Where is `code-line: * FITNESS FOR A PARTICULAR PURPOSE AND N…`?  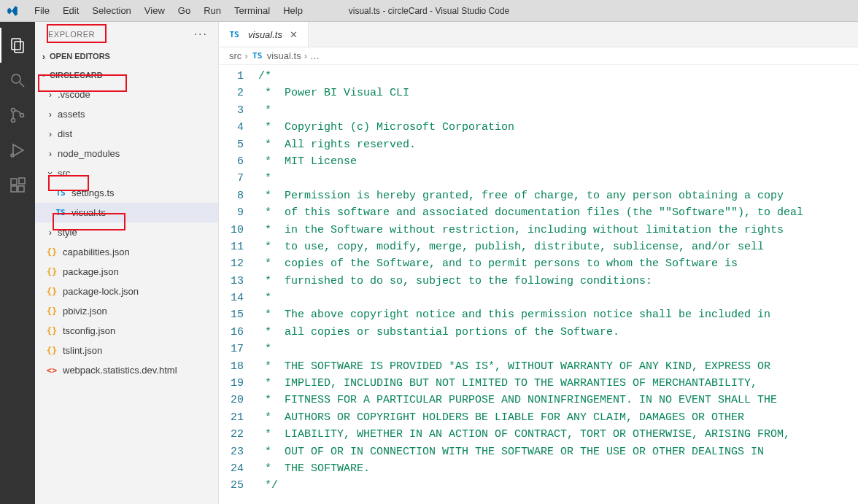 code-line: * FITNESS FOR A PARTICULAR PURPOSE AND N… is located at coordinates (558, 400).